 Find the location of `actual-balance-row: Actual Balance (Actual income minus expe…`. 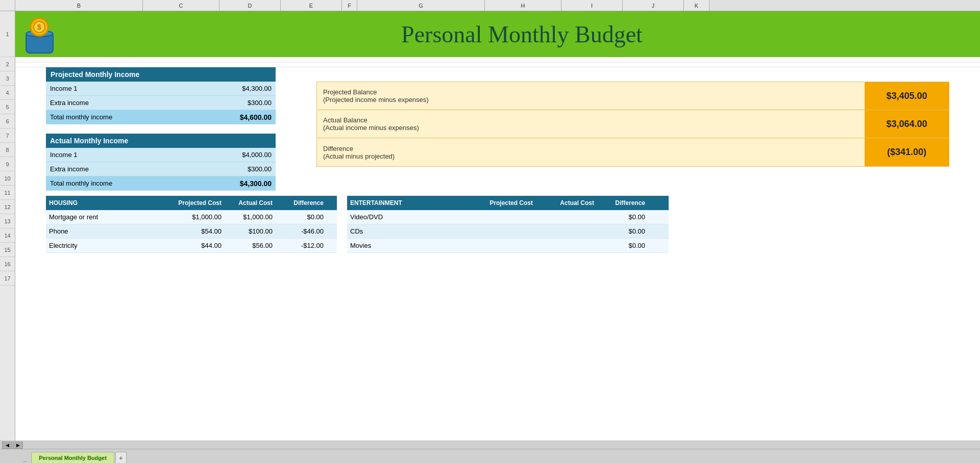

actual-balance-row: Actual Balance (Actual income minus expe… is located at coordinates (633, 124).